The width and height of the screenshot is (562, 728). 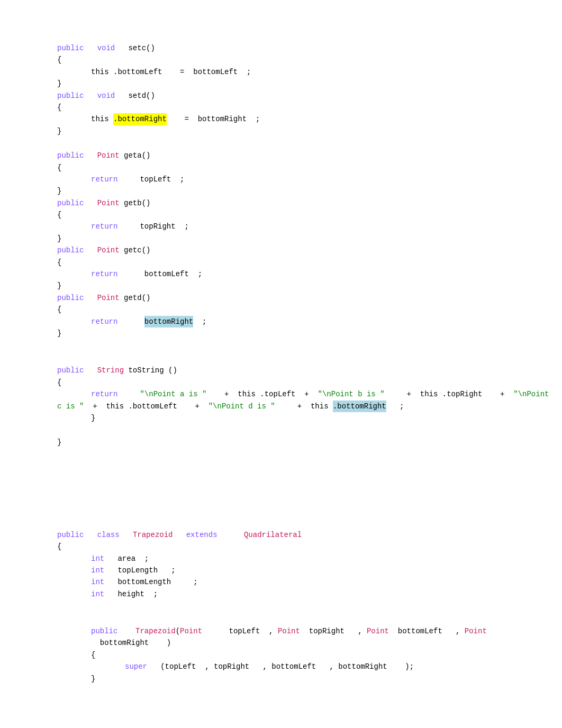 I want to click on line-getc-close: }, so click(x=310, y=286).